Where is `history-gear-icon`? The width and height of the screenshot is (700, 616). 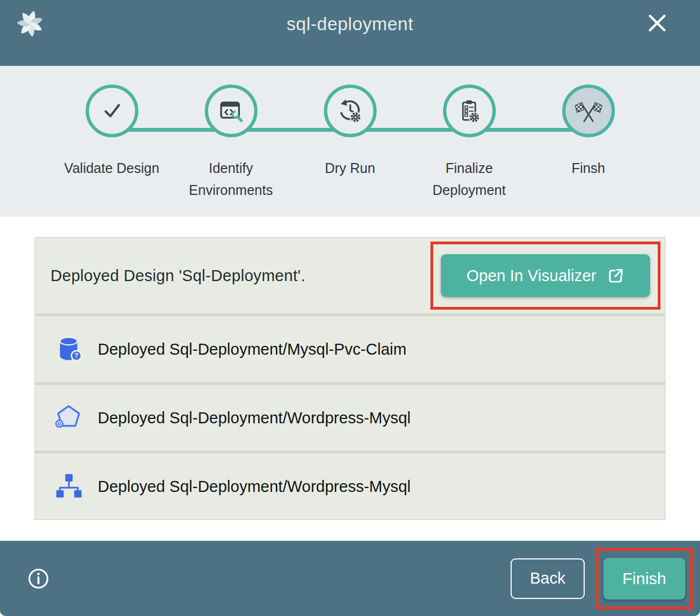
history-gear-icon is located at coordinates (350, 111).